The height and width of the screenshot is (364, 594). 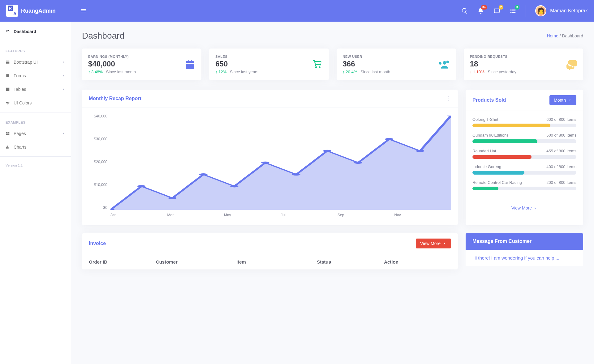 What do you see at coordinates (524, 122) in the screenshot?
I see `product-item: Oblong T-Shirt 600 of 800 Items` at bounding box center [524, 122].